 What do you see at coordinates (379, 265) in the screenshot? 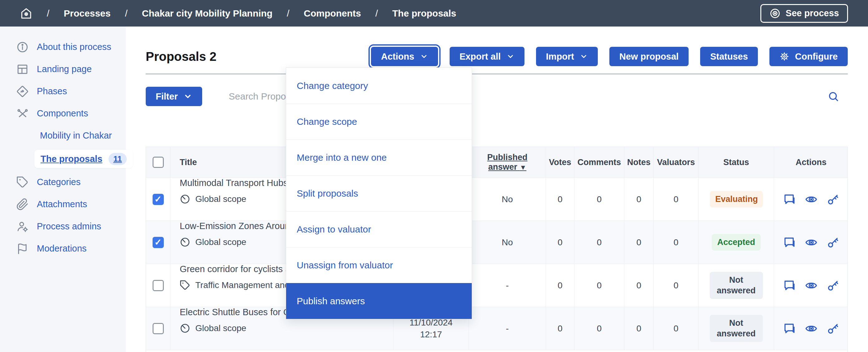
I see `menu-item-unassign-from-valuator: Unassign from valuator` at bounding box center [379, 265].